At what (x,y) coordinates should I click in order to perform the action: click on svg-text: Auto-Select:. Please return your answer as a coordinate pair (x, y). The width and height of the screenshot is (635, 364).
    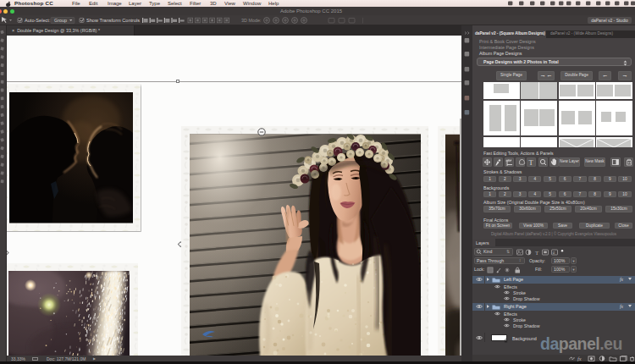
    Looking at the image, I should click on (37, 20).